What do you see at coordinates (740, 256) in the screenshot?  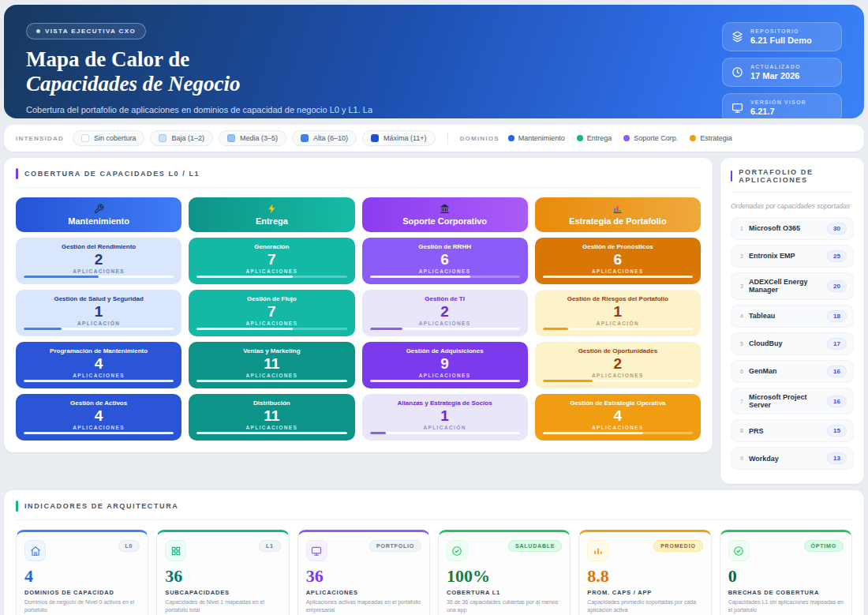 I see `app-rank: 2` at bounding box center [740, 256].